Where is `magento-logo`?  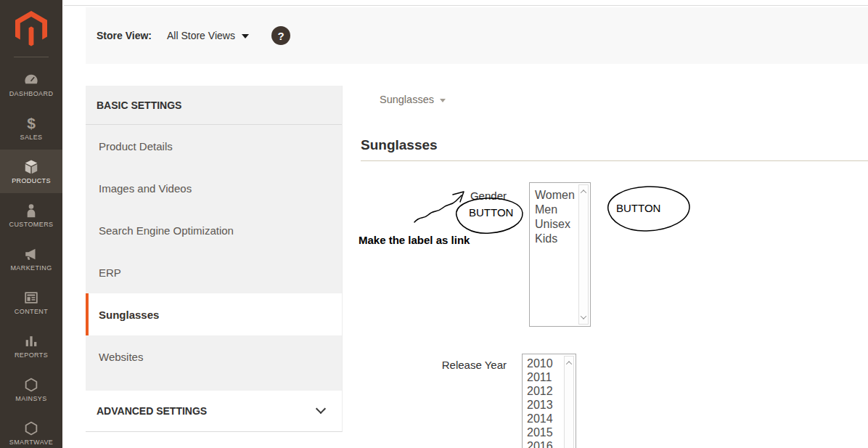
magento-logo is located at coordinates (31, 29).